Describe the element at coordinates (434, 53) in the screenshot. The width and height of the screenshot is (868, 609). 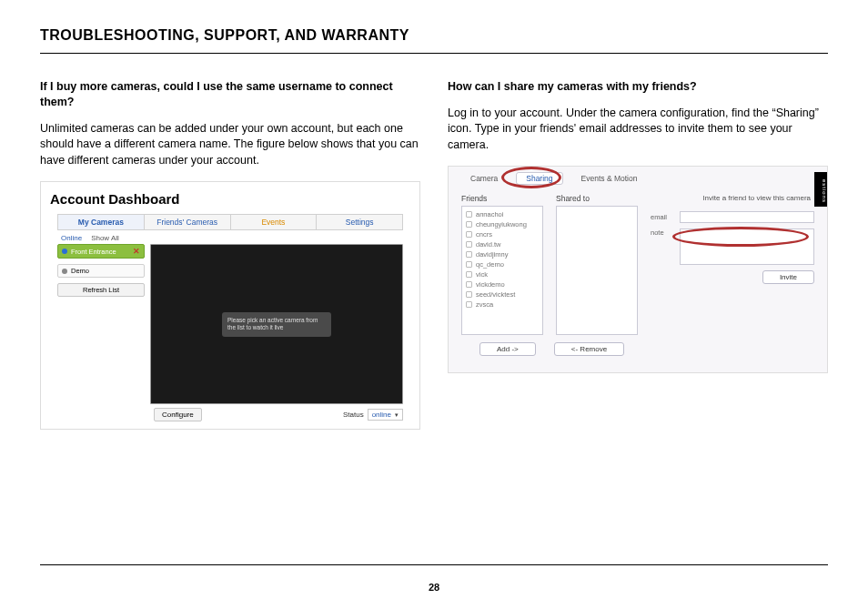
I see `divider-top` at that location.